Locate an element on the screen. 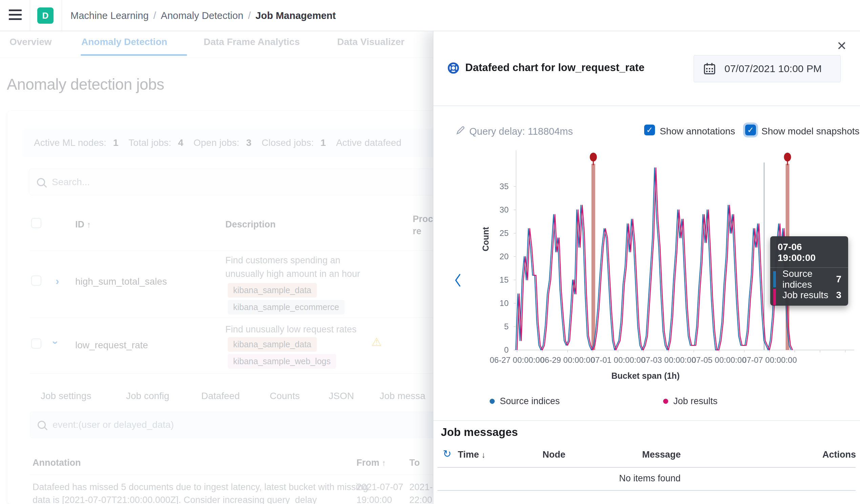 This screenshot has height=504, width=860. annotation-text-line: data is [2021-07-07T21:00:00.000Z]. Cons… is located at coordinates (175, 499).